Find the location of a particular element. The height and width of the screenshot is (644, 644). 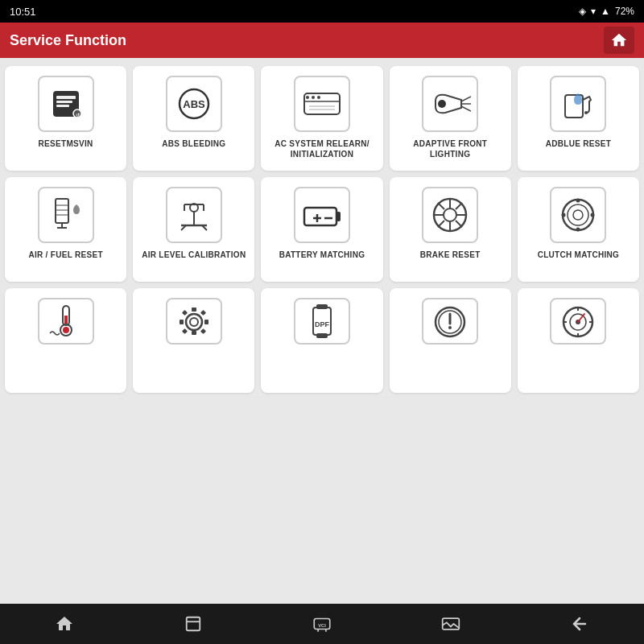

svg-text: ABS is located at coordinates (194, 105).